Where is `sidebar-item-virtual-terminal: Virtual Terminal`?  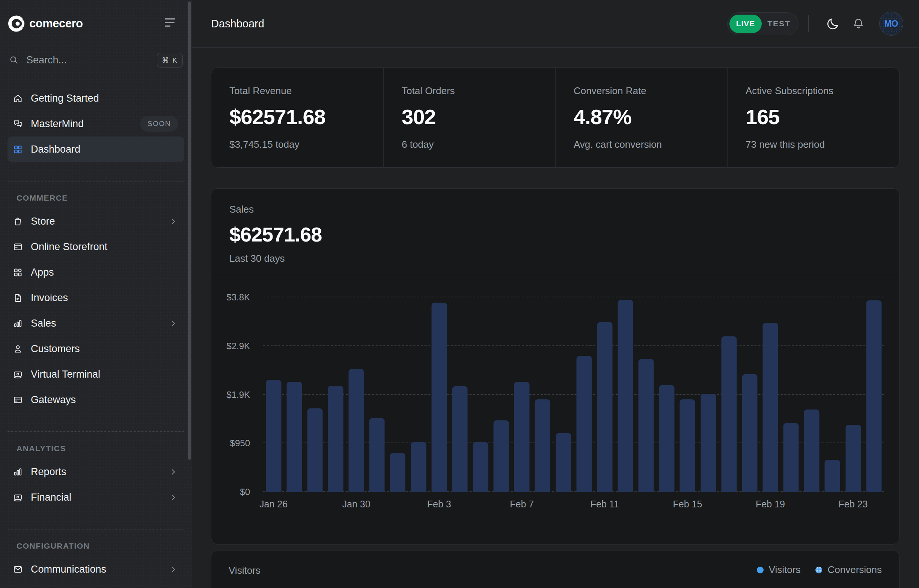
sidebar-item-virtual-terminal: Virtual Terminal is located at coordinates (96, 374).